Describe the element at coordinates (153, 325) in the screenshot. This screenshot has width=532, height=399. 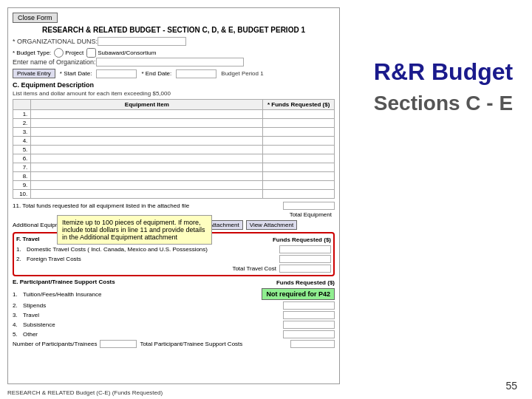
I see `participant-row4-label: Subsistence` at that location.